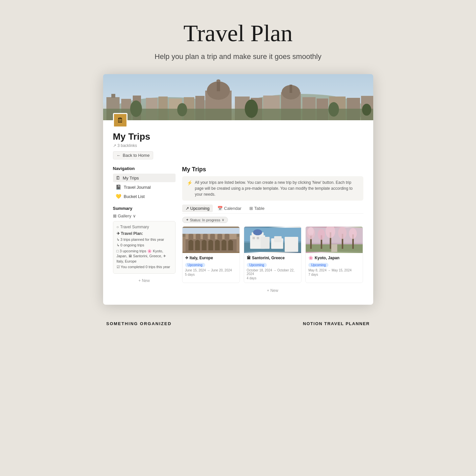  Describe the element at coordinates (134, 196) in the screenshot. I see `sidebar-item-label: Bucket List` at that location.